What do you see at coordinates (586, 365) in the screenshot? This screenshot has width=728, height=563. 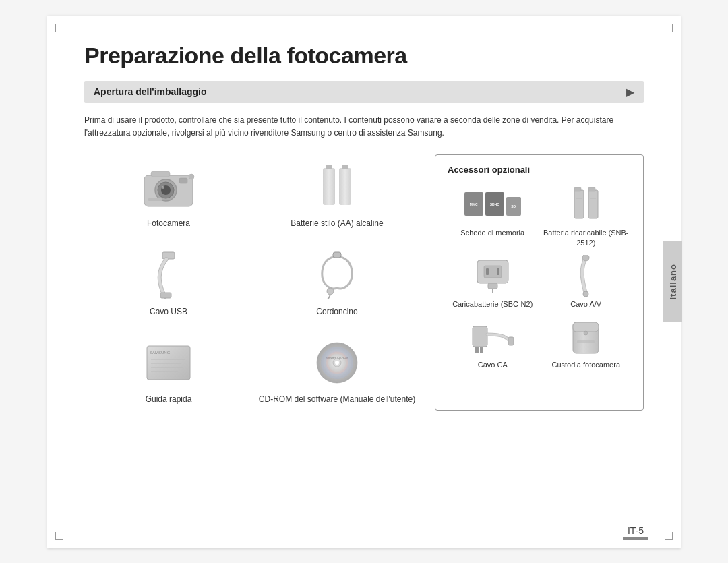 I see `acc-label: Custodia fotocamera` at bounding box center [586, 365].